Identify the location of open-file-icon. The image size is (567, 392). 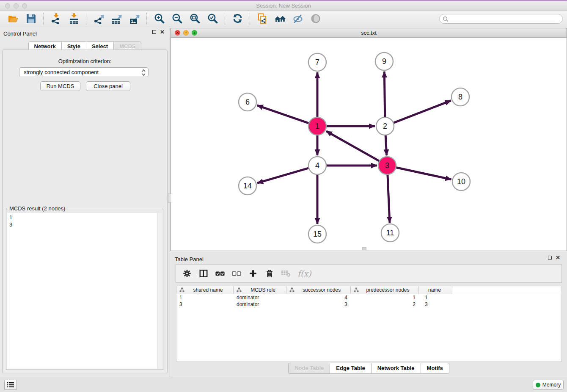
(13, 19).